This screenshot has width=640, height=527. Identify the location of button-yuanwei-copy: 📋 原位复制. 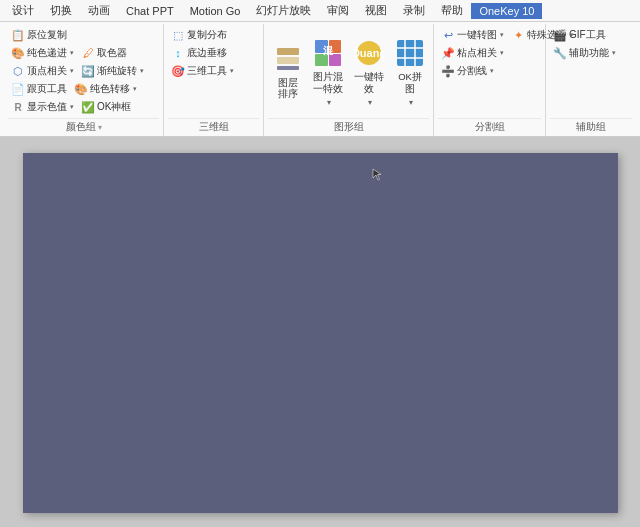
(39, 35).